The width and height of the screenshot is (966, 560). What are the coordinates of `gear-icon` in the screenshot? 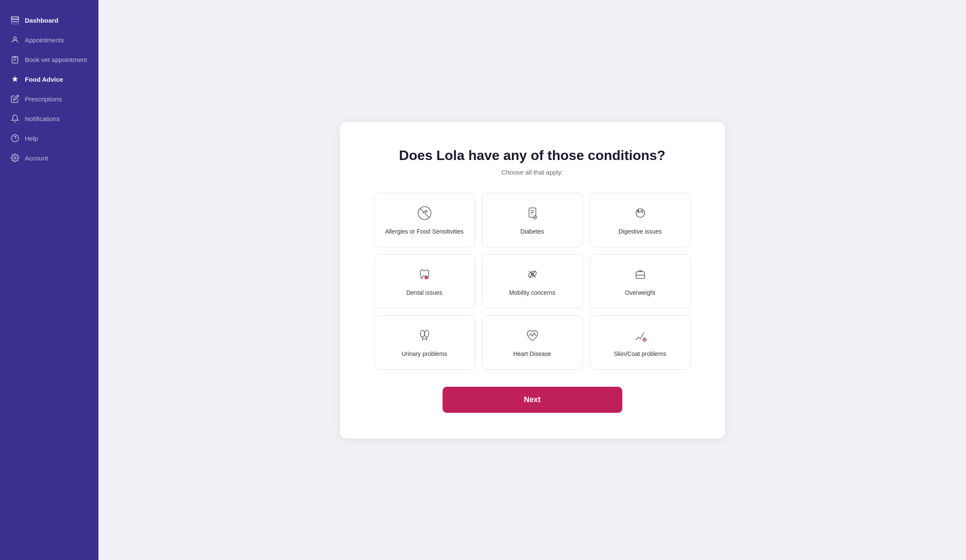 It's located at (15, 158).